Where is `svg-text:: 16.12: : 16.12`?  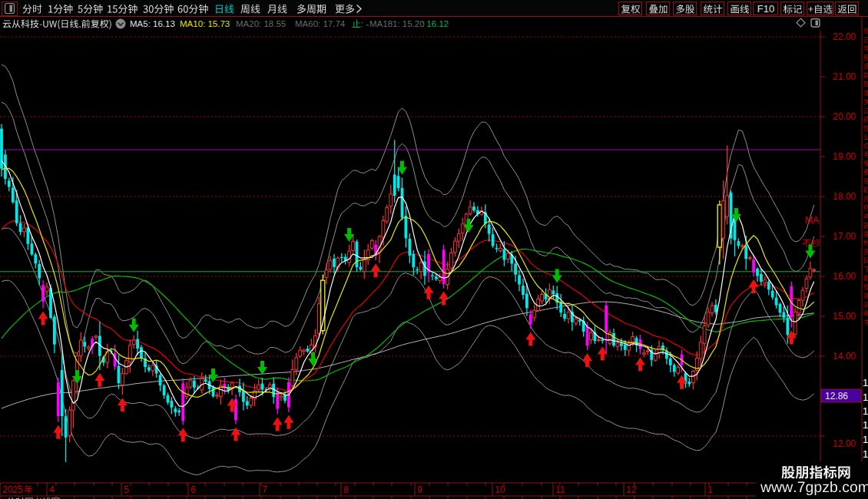 svg-text:: 16.12: : 16.12 is located at coordinates (435, 24).